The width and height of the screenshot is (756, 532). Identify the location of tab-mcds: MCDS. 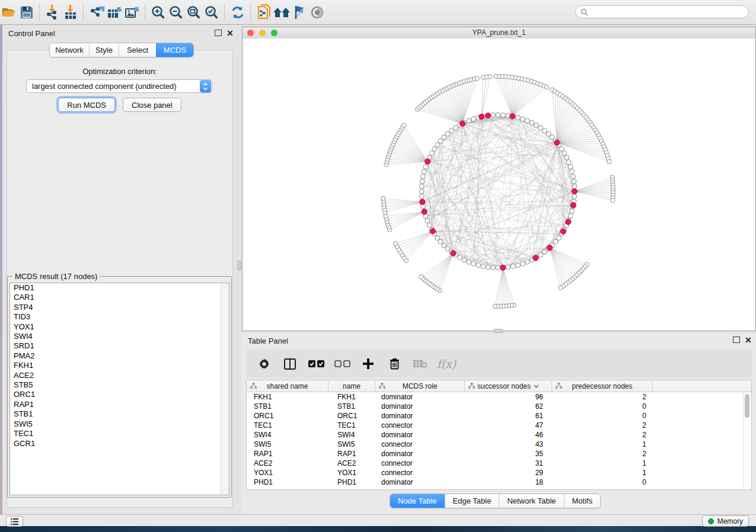
(174, 50).